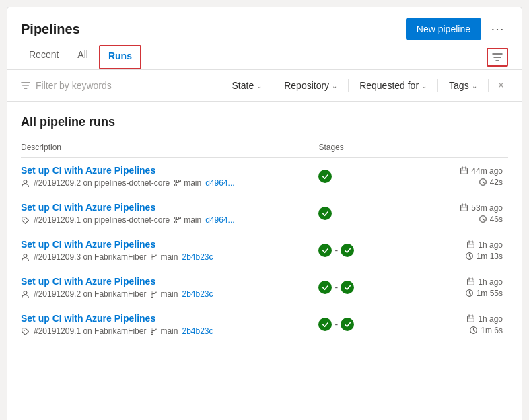  Describe the element at coordinates (474, 86) in the screenshot. I see `tags-chevron-icon: ⌄` at that location.